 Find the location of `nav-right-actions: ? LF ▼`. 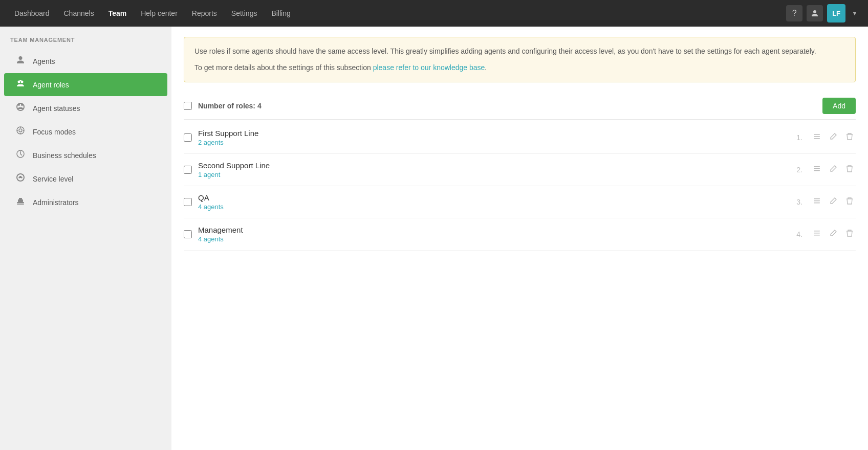

nav-right-actions: ? LF ▼ is located at coordinates (823, 13).